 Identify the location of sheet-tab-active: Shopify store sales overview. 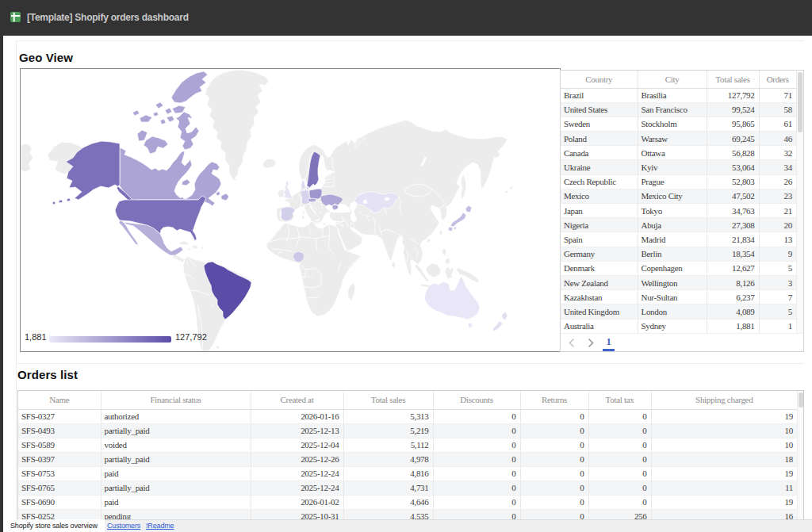
(54, 526).